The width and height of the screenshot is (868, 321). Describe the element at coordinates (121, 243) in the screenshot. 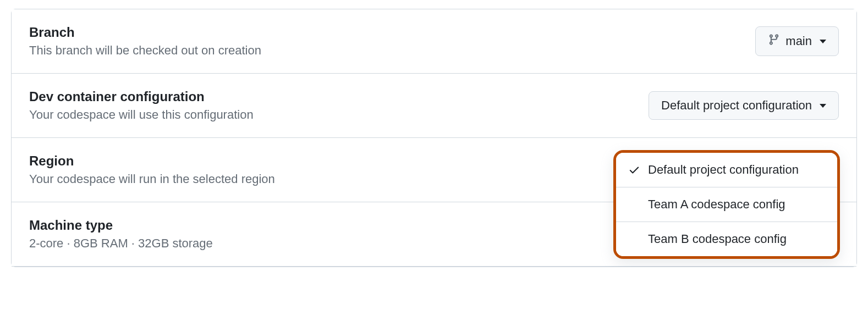

I see `machine-description: 2-core · 8GB RAM · 32GB storage` at that location.